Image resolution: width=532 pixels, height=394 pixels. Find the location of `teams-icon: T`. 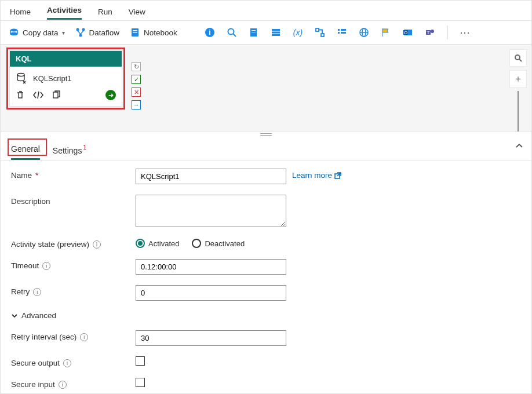

teams-icon: T is located at coordinates (430, 32).